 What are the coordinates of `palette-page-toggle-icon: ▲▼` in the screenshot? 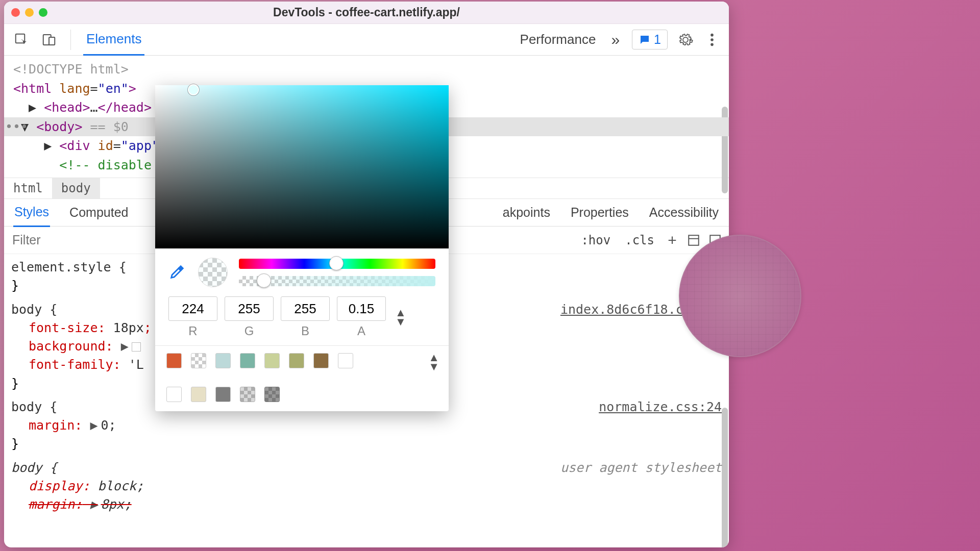 It's located at (434, 362).